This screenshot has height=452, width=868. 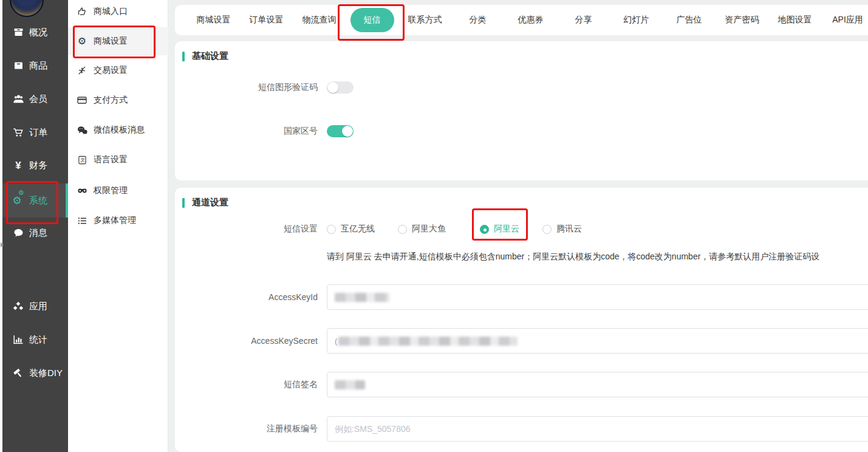 What do you see at coordinates (18, 99) in the screenshot?
I see `members-group-icon` at bounding box center [18, 99].